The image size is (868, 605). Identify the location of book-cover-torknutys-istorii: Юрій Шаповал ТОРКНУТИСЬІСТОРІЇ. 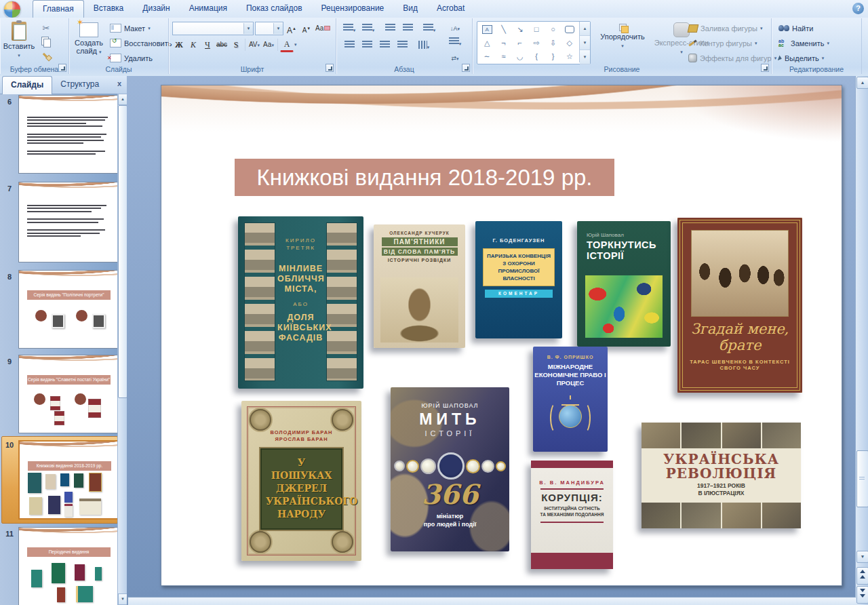
(624, 284).